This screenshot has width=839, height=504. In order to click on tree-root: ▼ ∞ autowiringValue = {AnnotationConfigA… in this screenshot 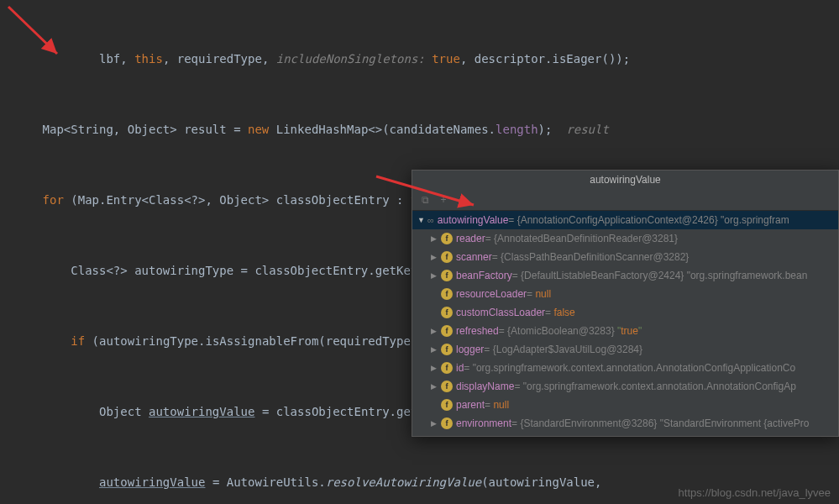, I will do `click(625, 220)`.